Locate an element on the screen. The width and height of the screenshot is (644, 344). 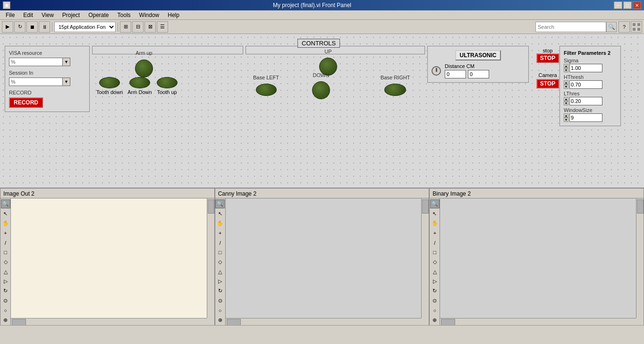
windowsize-down: ▼ is located at coordinates (566, 120).